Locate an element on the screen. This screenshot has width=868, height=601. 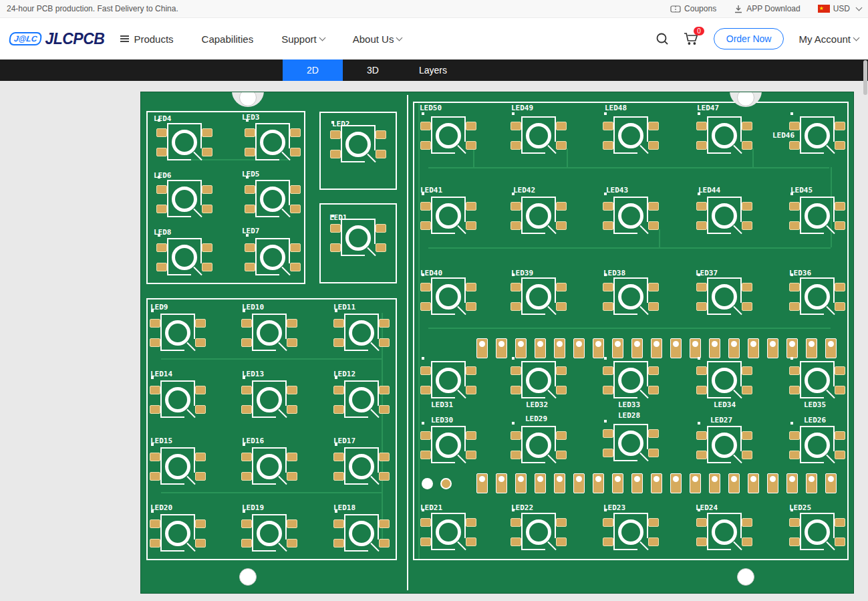
app-download-link: APP Download is located at coordinates (767, 9).